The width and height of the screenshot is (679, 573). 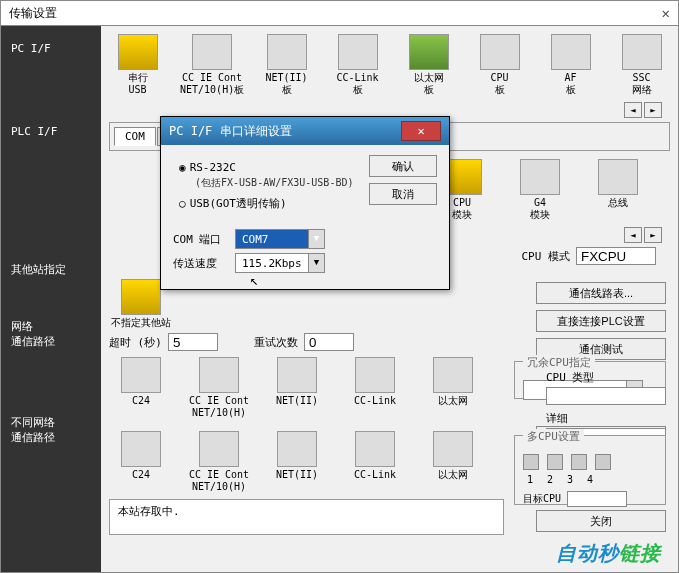 I want to click on diffnet-row: C24CC IE Cont NET/10(H)NET(II)CC-Link以太网, so click(x=306, y=462).